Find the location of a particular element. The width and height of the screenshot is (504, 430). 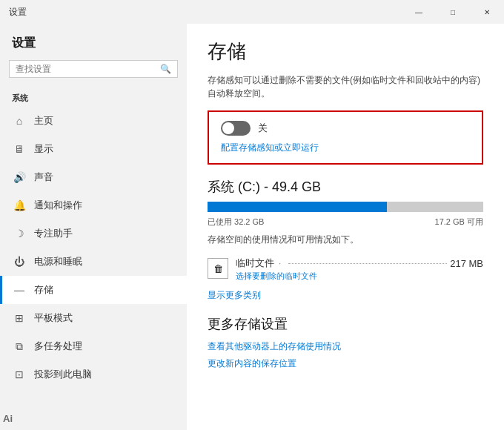

storage-sense-description: 存储感知可以通过删除不需要的文件(例如临时文件和回收站中的内容)自动释放空间。 is located at coordinates (345, 87).